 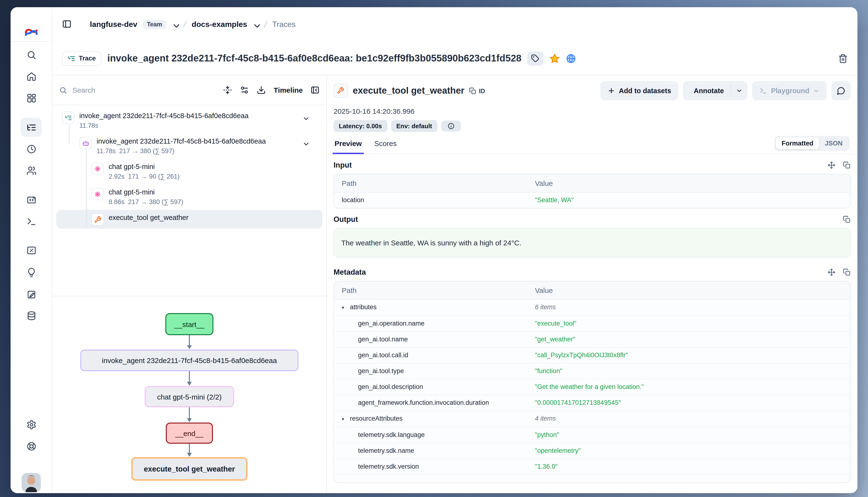 What do you see at coordinates (113, 25) in the screenshot?
I see `org-name: langfuse-dev` at bounding box center [113, 25].